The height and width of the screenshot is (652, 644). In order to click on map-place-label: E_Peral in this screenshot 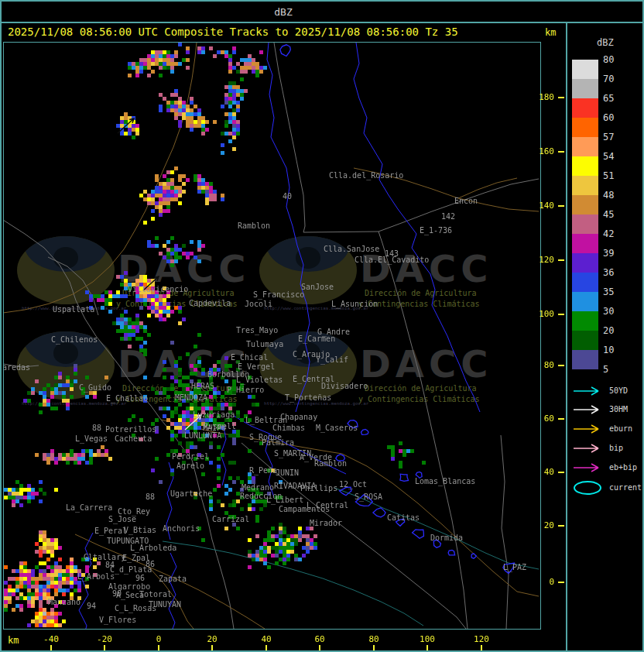, I will do `click(111, 531)`.